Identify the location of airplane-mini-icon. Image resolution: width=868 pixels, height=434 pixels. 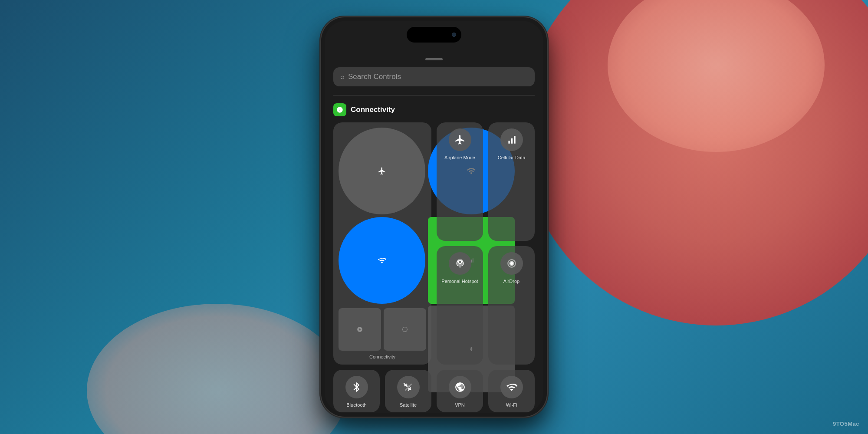
(382, 171).